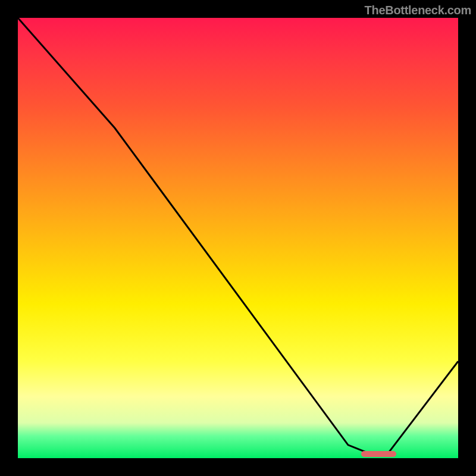 The width and height of the screenshot is (476, 476). I want to click on flat-range-marker, so click(378, 454).